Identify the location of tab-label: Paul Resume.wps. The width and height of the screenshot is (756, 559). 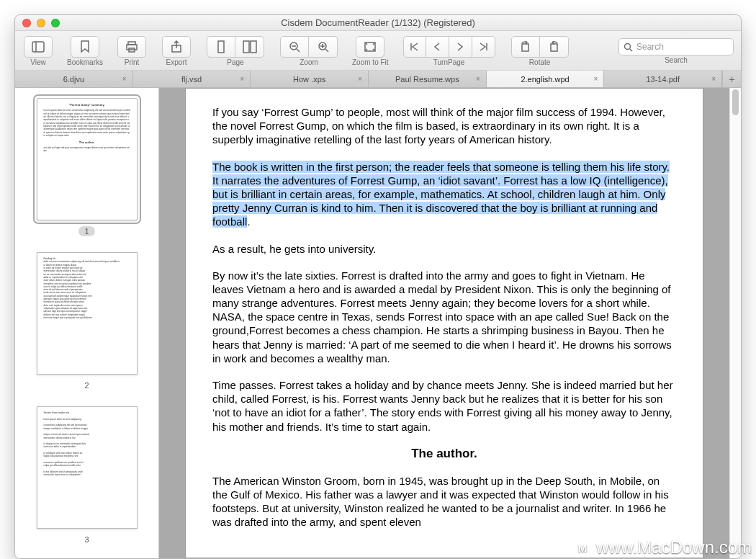
(428, 79).